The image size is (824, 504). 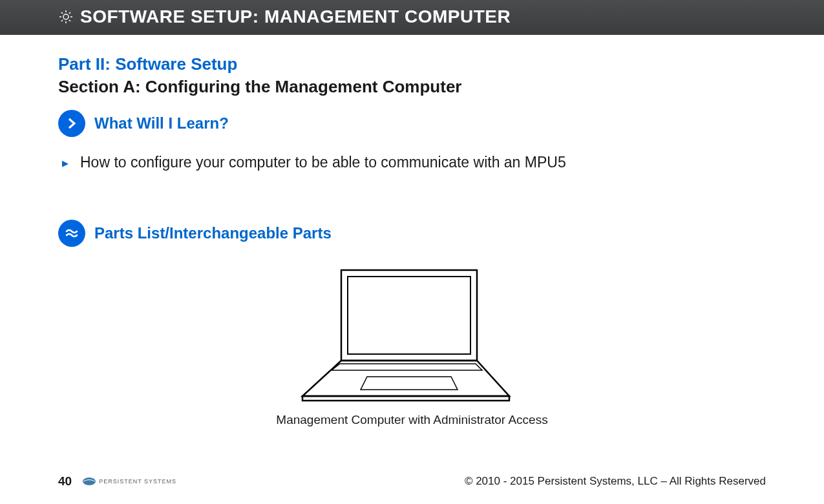 I want to click on parts-section-header: Parts List/Interchangeable Parts, so click(x=412, y=233).